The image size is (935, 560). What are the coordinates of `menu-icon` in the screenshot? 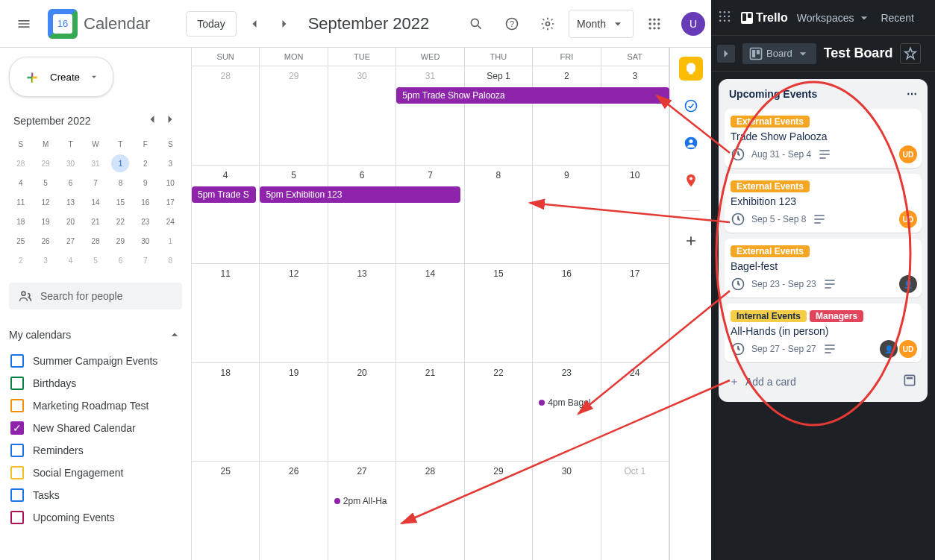 It's located at (24, 24).